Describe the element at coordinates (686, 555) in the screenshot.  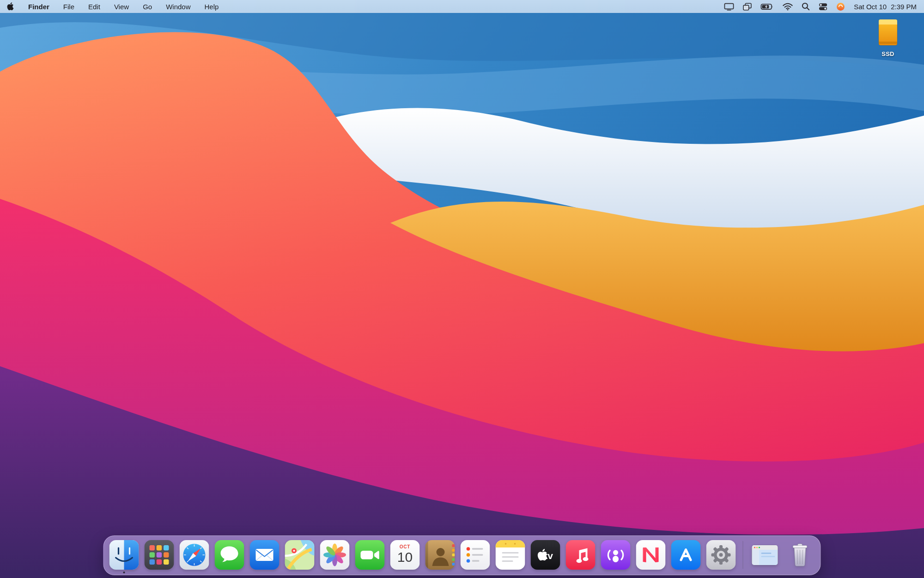
I see `app-store-icon` at that location.